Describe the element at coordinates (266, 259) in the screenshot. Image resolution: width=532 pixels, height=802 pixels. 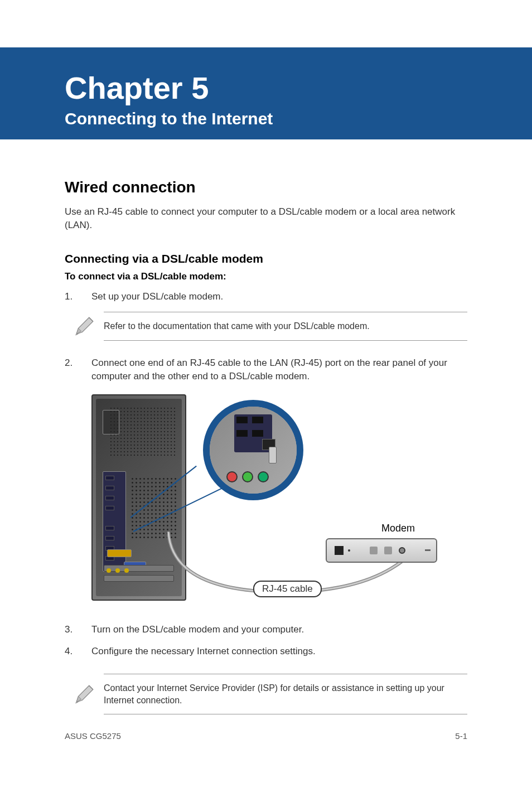
I see `subsection-heading: Connecting via a DSL/cable modem` at that location.